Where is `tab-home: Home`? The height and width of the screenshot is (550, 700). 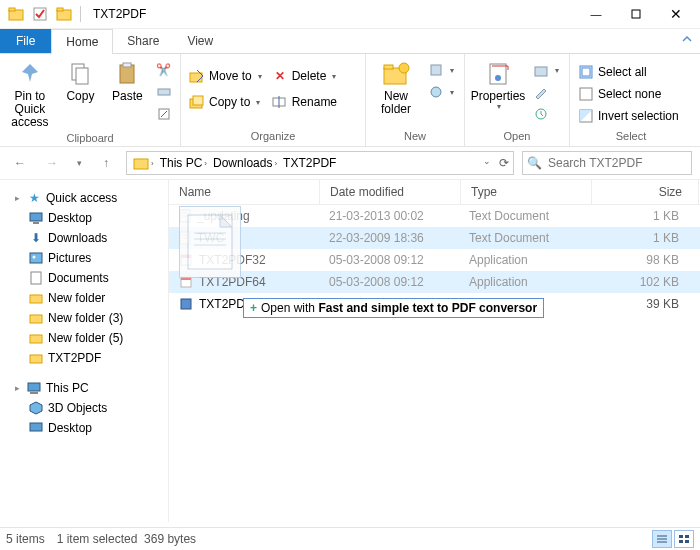 tab-home: Home is located at coordinates (82, 42).